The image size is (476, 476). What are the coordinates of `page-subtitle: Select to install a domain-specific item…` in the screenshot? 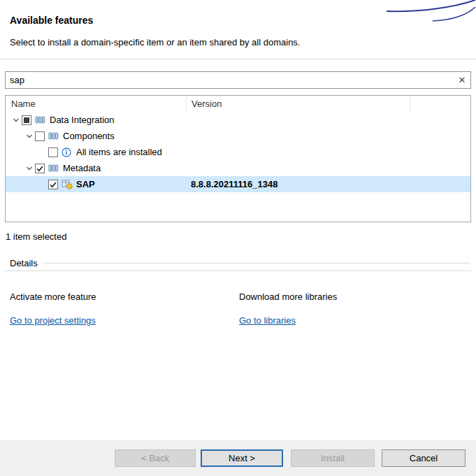 It's located at (155, 42).